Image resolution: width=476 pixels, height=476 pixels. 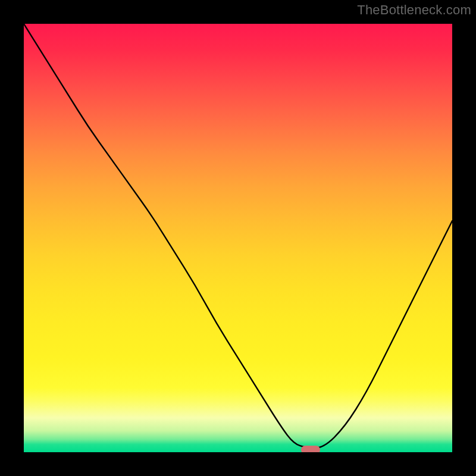 What do you see at coordinates (414, 10) in the screenshot?
I see `watermark-label: TheBottleneck.com` at bounding box center [414, 10].